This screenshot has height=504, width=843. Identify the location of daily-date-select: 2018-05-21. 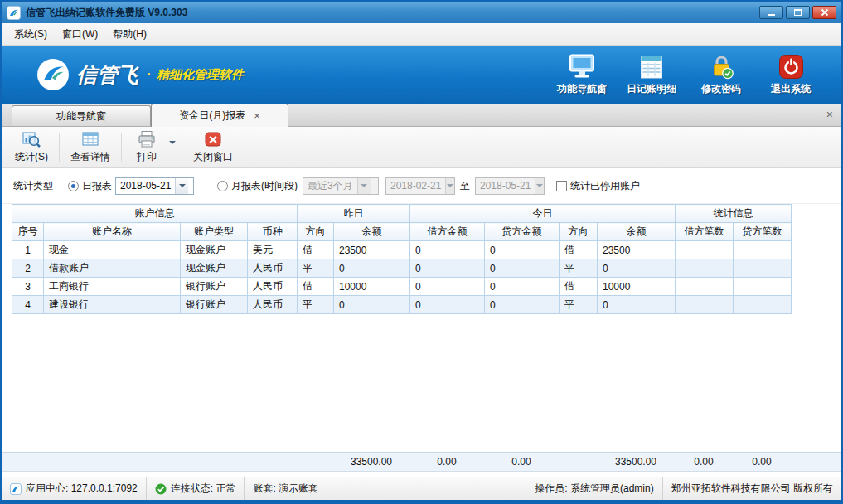
(154, 186).